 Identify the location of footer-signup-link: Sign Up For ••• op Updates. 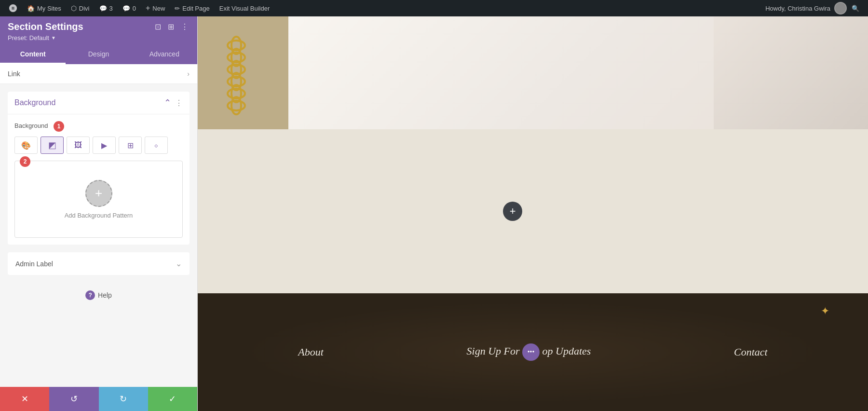
(529, 352).